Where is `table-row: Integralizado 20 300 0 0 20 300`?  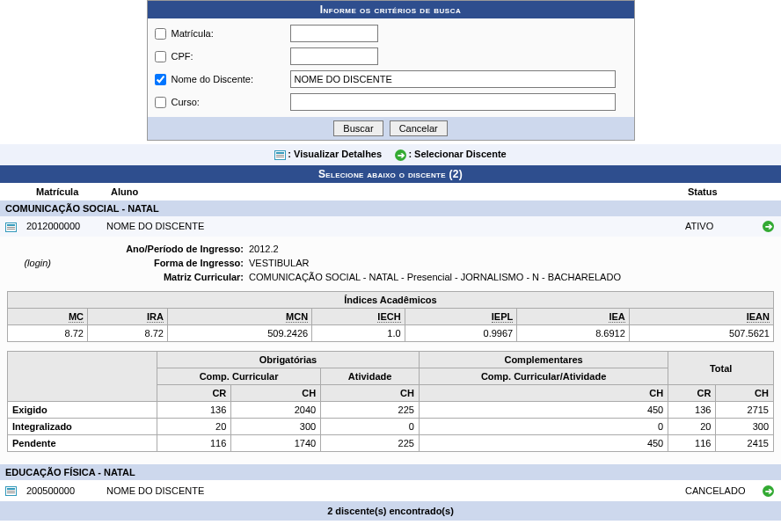
table-row: Integralizado 20 300 0 0 20 300 is located at coordinates (390, 427).